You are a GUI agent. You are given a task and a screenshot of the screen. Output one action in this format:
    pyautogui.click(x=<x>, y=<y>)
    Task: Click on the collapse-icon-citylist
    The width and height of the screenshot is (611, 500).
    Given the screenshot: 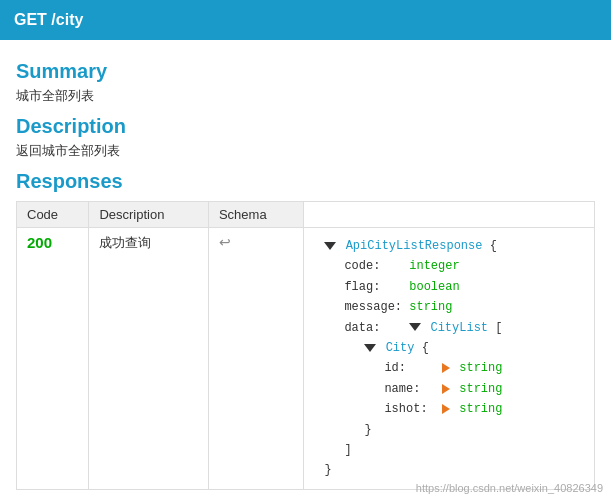 What is the action you would take?
    pyautogui.click(x=415, y=327)
    